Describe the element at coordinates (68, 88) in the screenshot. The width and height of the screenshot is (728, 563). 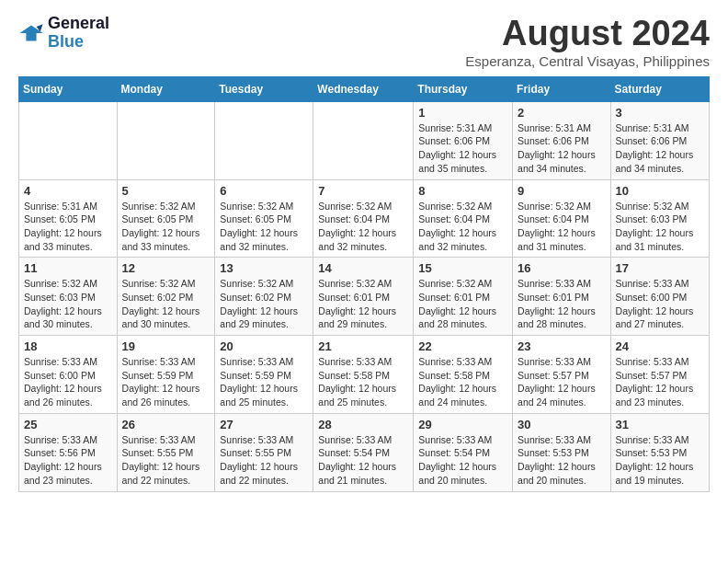
I see `weekday-header: Sunday` at that location.